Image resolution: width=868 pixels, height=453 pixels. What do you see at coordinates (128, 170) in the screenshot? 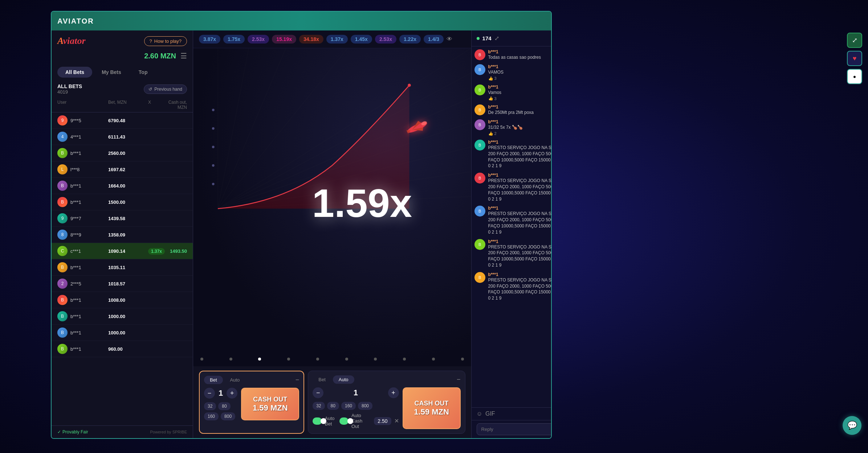
I see `bet-amount-3: 1697.62` at bounding box center [128, 170].